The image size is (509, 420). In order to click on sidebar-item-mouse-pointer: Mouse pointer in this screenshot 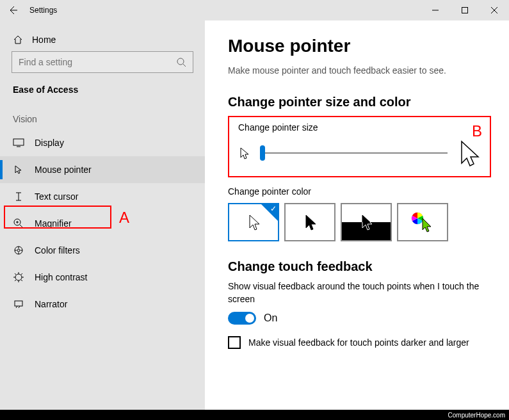, I will do `click(102, 170)`.